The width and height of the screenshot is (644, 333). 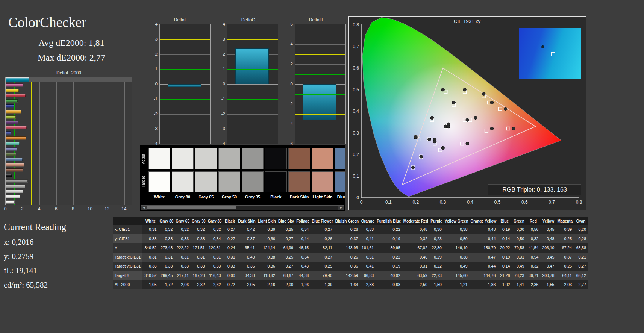 What do you see at coordinates (533, 229) in the screenshot?
I see `table-cell: 0,56` at bounding box center [533, 229].